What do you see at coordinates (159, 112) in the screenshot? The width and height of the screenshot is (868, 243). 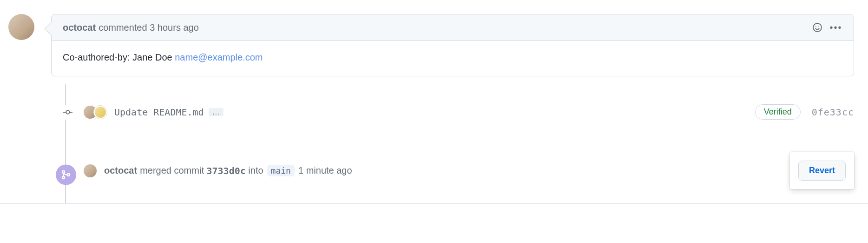 I see `commit-message: Update README.md` at bounding box center [159, 112].